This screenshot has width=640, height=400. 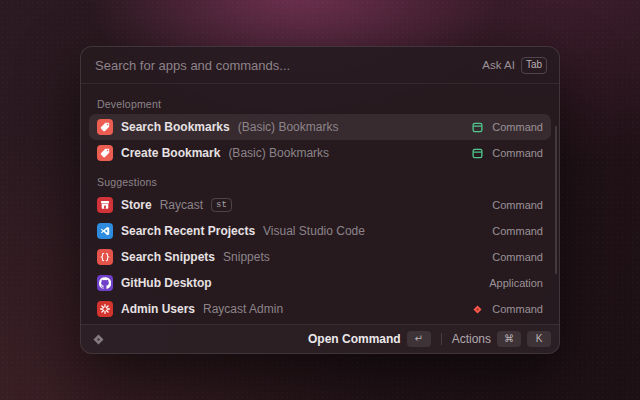 What do you see at coordinates (98, 340) in the screenshot?
I see `raycast-logo-icon` at bounding box center [98, 340].